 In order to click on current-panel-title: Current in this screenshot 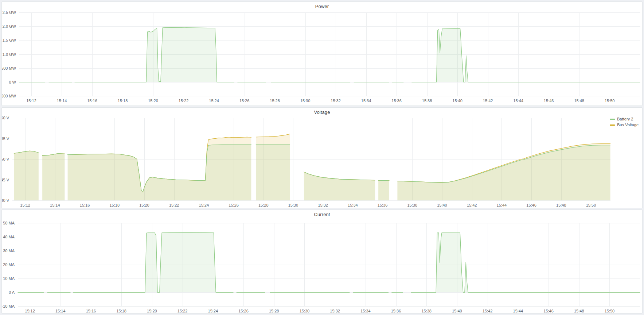, I will do `click(322, 215)`.